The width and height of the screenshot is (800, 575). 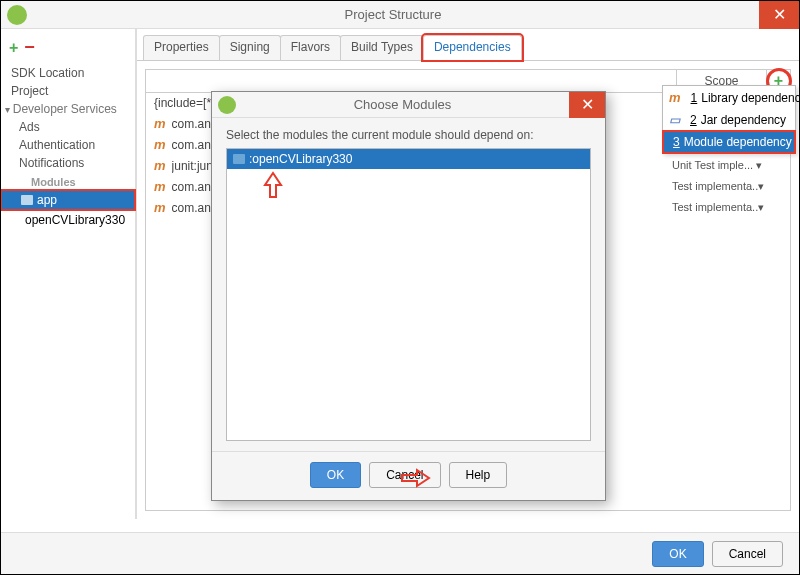 What do you see at coordinates (587, 105) in the screenshot?
I see `dialog-close-button: ✕` at bounding box center [587, 105].